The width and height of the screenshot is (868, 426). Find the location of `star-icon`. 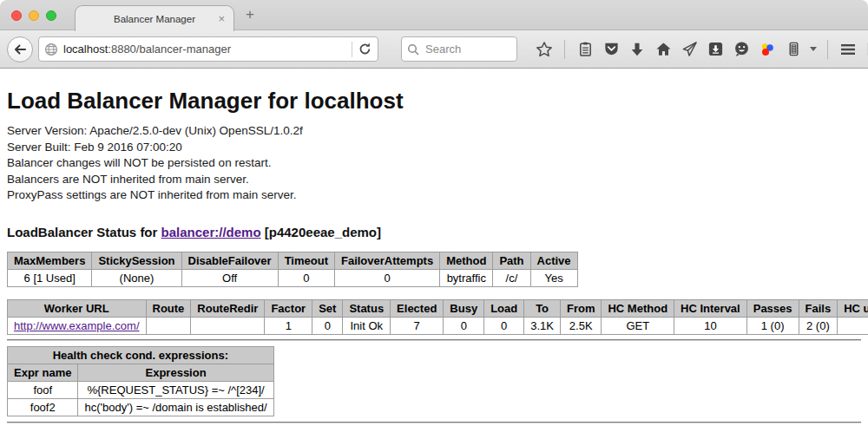

star-icon is located at coordinates (544, 49).